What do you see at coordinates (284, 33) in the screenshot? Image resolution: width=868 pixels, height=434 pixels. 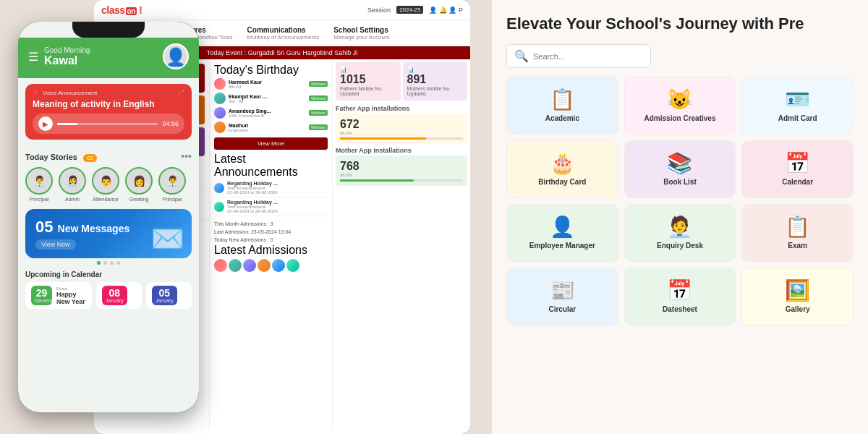 I see `nav-communications: Communications Multiway of Announcements` at bounding box center [284, 33].